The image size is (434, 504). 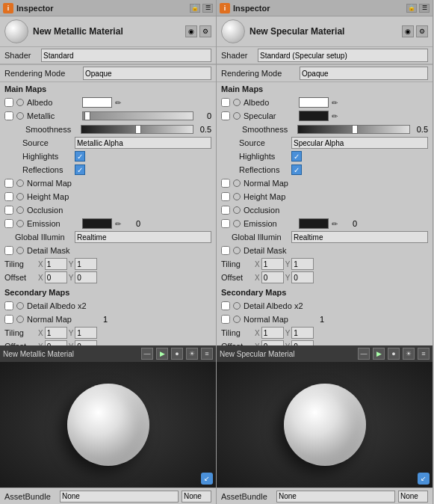 What do you see at coordinates (273, 342) in the screenshot?
I see `sec-offset-x-specular` at bounding box center [273, 342].